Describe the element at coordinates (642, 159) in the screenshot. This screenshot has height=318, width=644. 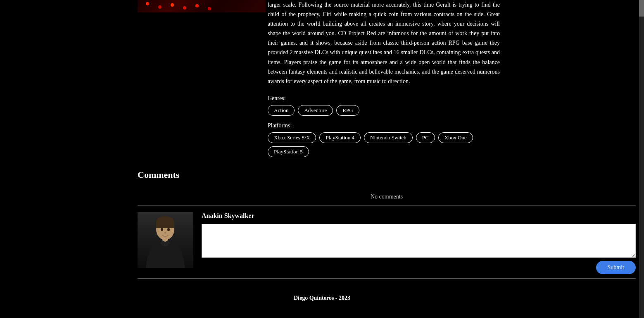
I see `scrollbar-track` at that location.